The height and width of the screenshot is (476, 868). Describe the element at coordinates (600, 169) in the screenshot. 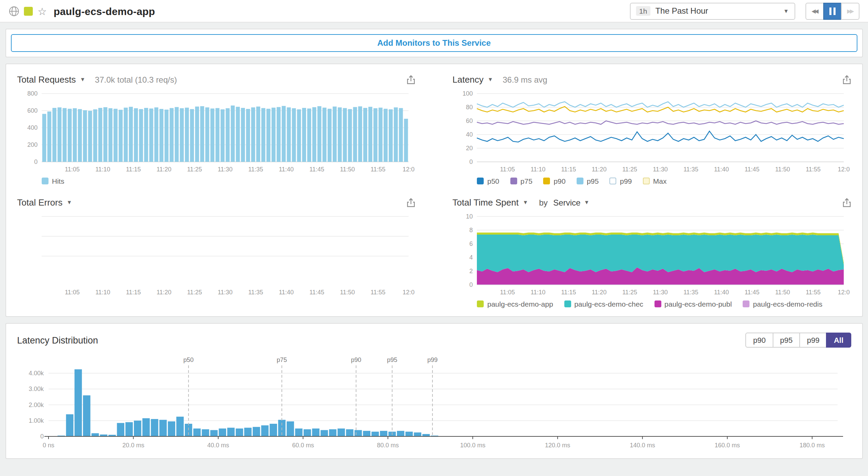

I see `svg-text: 11:20` at that location.